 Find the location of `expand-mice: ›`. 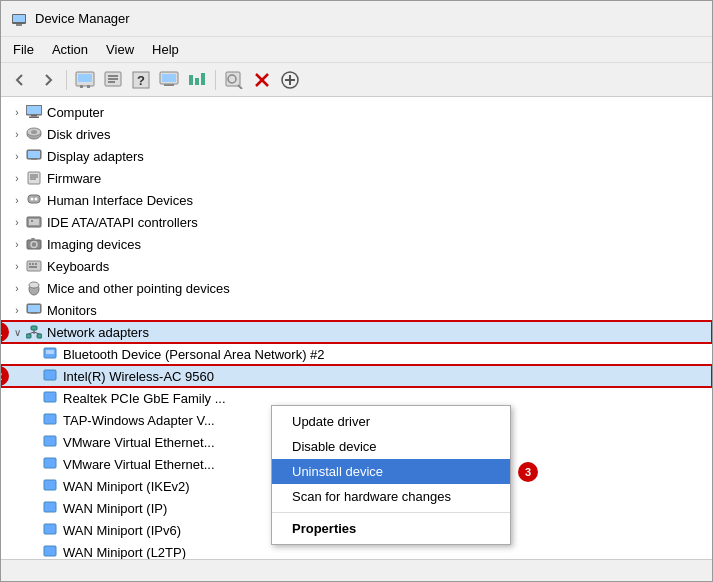

expand-mice: › is located at coordinates (17, 288).